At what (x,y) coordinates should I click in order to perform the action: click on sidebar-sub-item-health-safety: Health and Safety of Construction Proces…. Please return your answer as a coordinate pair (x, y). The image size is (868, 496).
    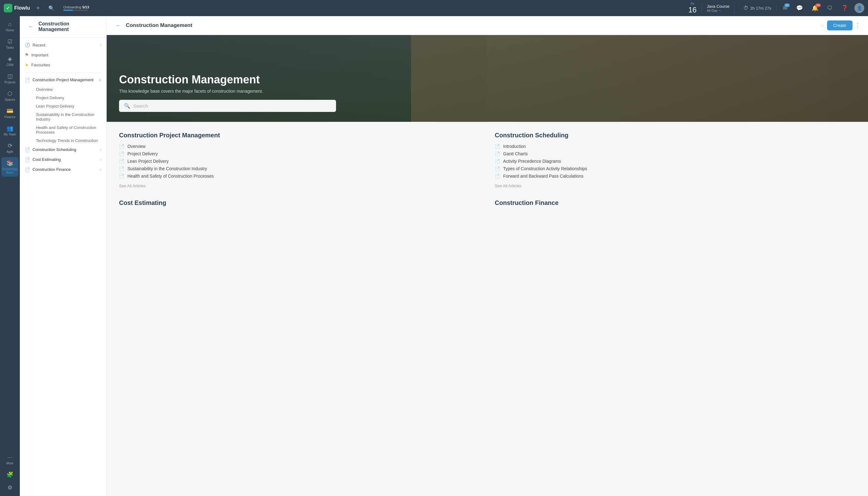
    Looking at the image, I should click on (69, 130).